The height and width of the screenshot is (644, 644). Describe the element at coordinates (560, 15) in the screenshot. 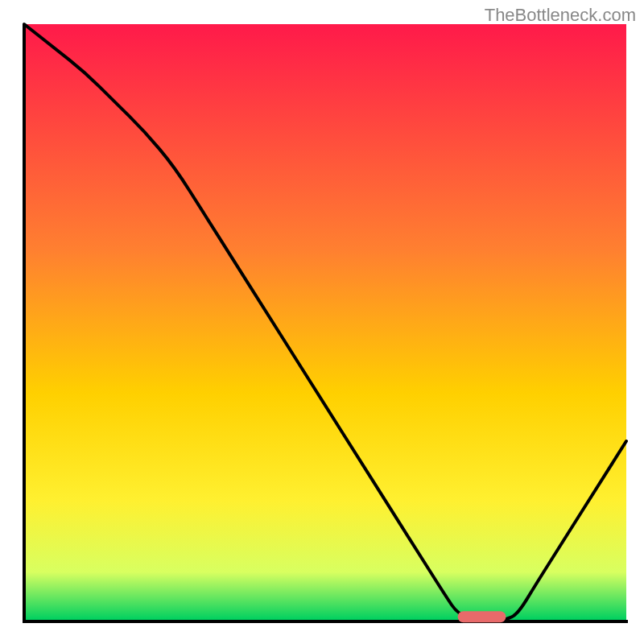

I see `watermark-text: TheBottleneck.com` at that location.